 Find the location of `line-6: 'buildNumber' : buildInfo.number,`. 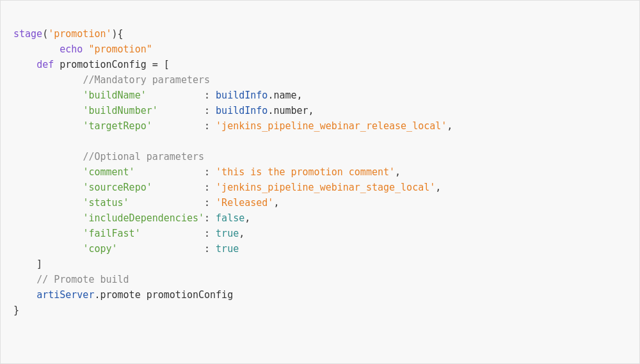

line-6: 'buildNumber' : buildInfo.number, is located at coordinates (164, 111).